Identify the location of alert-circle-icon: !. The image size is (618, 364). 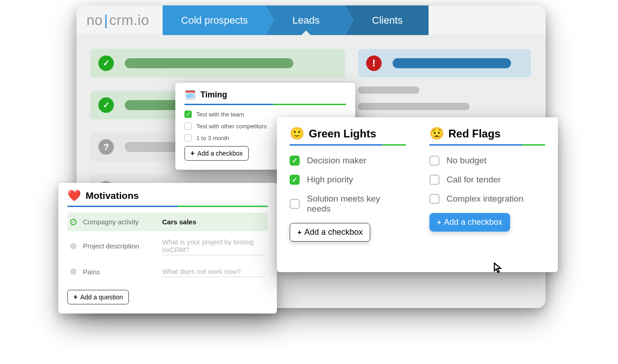
(374, 63).